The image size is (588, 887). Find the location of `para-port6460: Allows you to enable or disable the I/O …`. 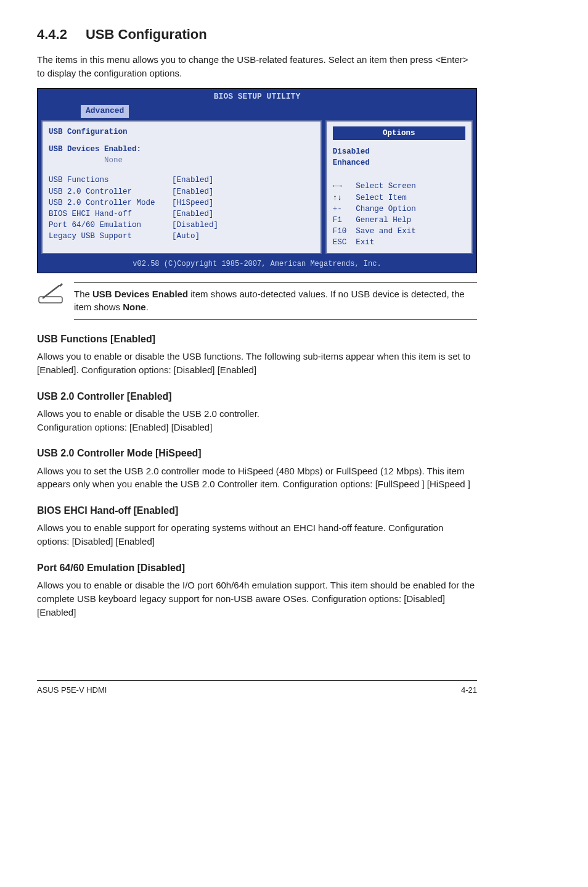

para-port6460: Allows you to enable or disable the I/O … is located at coordinates (257, 598).